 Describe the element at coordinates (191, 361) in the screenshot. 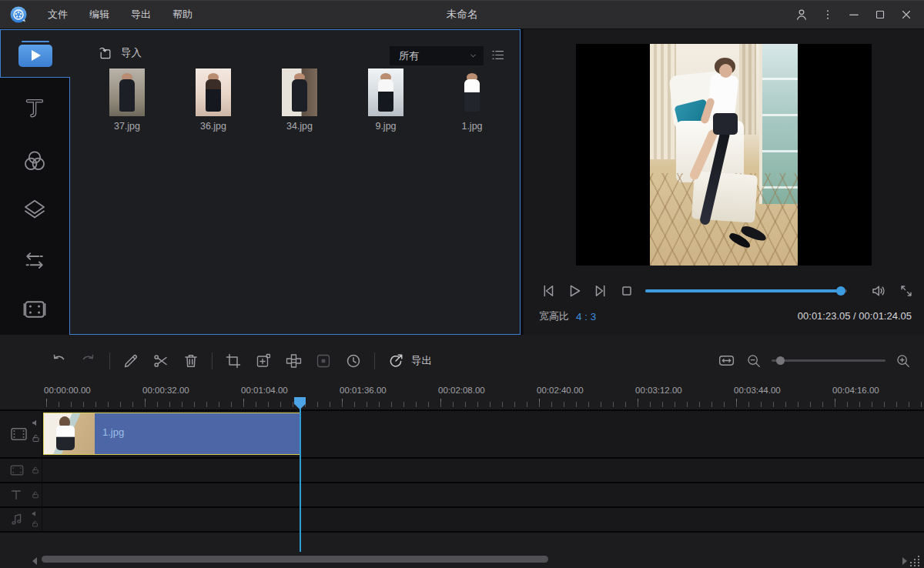

I see `delete-button` at that location.